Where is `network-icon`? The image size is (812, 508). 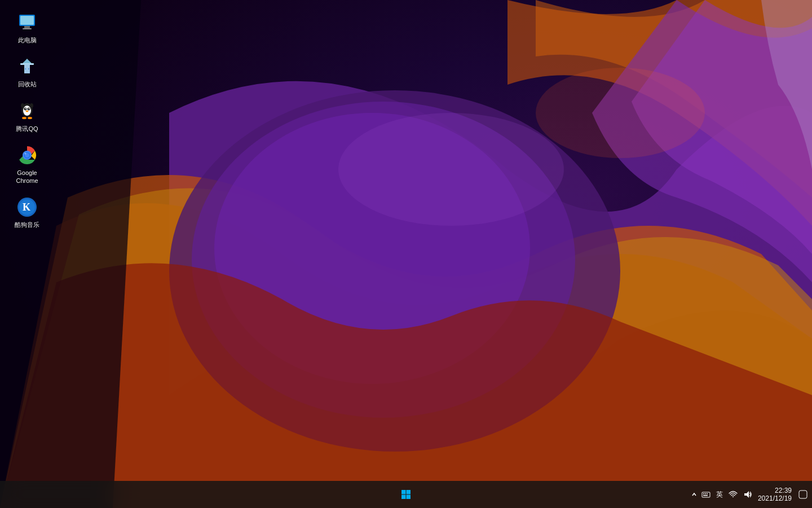 network-icon is located at coordinates (733, 494).